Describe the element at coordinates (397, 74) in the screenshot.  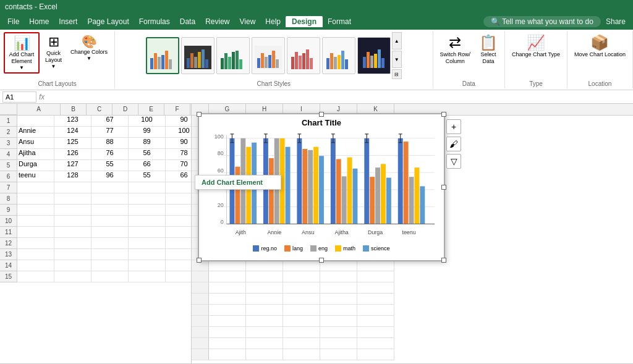
I see `styles-more-arrow: ⊟` at that location.